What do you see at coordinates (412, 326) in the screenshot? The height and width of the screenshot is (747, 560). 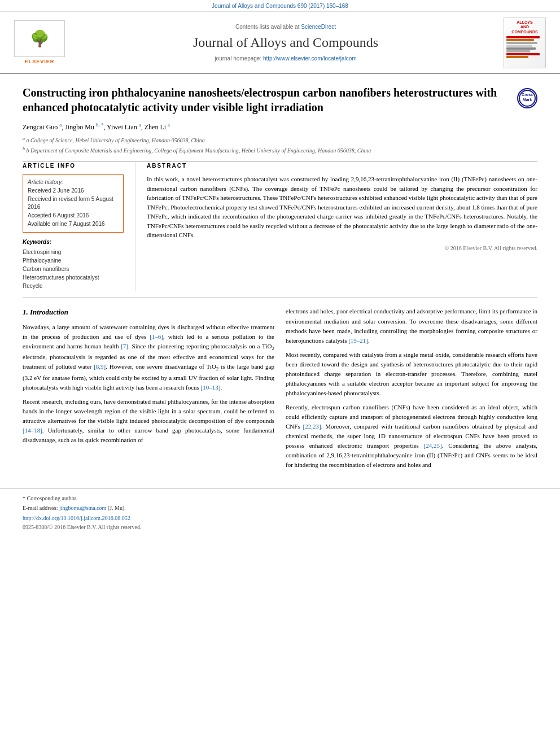 I see `intro-para-3: electrons and holes, poor electrical con…` at bounding box center [412, 326].